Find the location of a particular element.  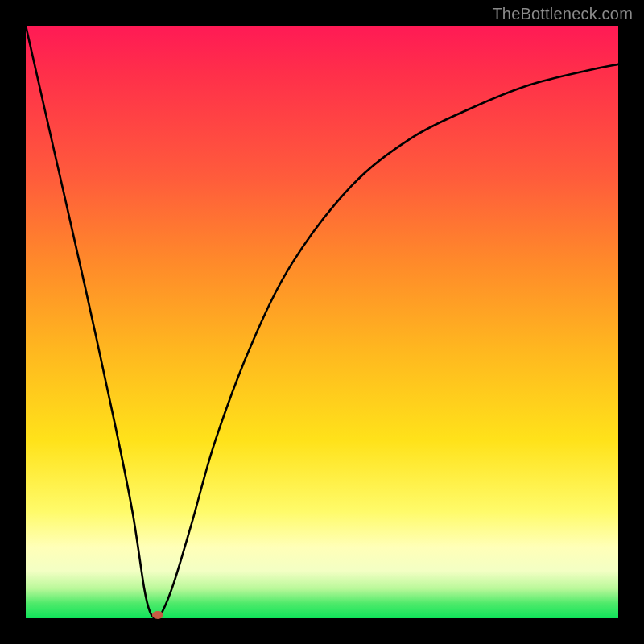

watermark-text: TheBottleneck.com is located at coordinates (562, 14).